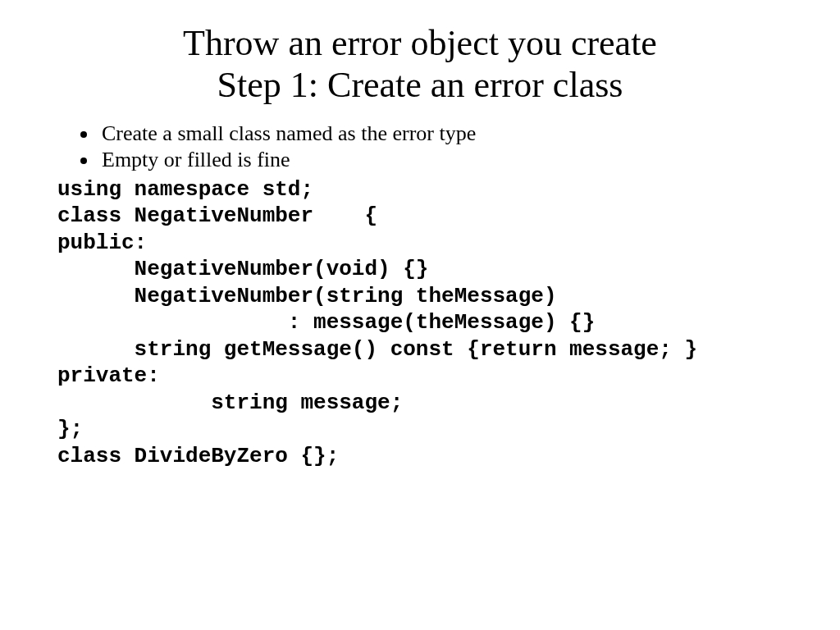  I want to click on title-line-2: Step 1: Create an error class, so click(420, 85).